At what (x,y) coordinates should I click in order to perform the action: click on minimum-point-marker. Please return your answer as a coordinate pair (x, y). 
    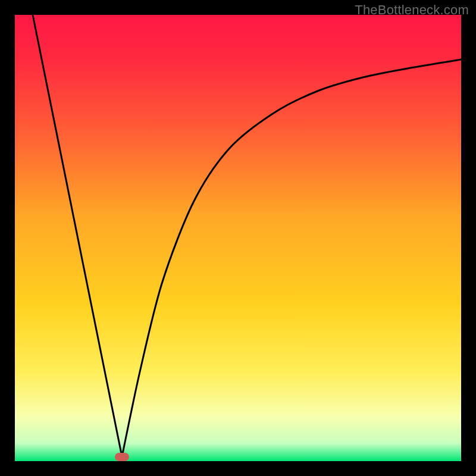
    Looking at the image, I should click on (122, 457).